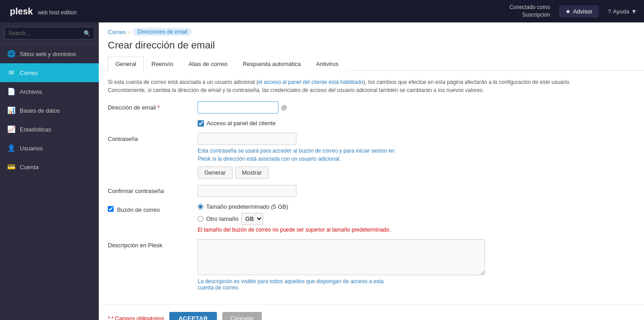  I want to click on tabs: General Reenvío Alias de correo Respuest…, so click(371, 64).